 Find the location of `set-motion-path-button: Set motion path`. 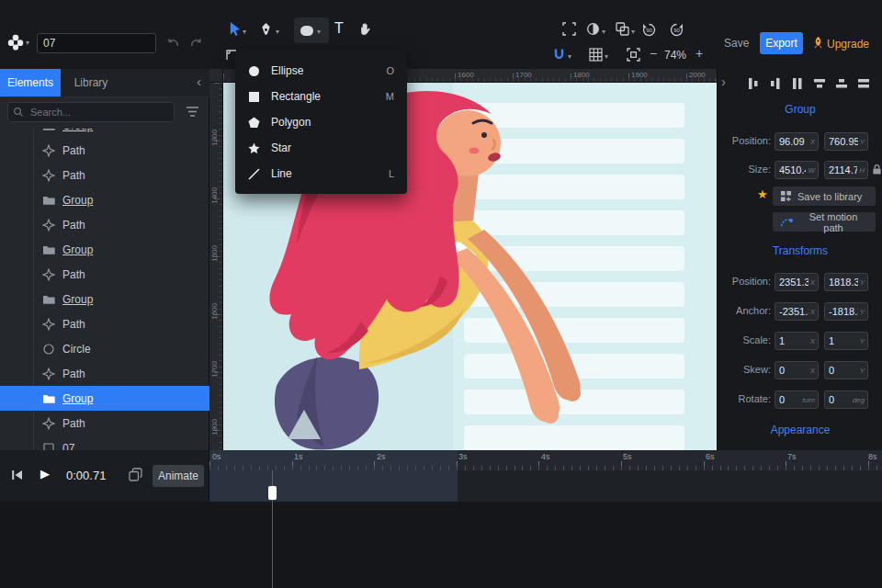

set-motion-path-button: Set motion path is located at coordinates (824, 222).